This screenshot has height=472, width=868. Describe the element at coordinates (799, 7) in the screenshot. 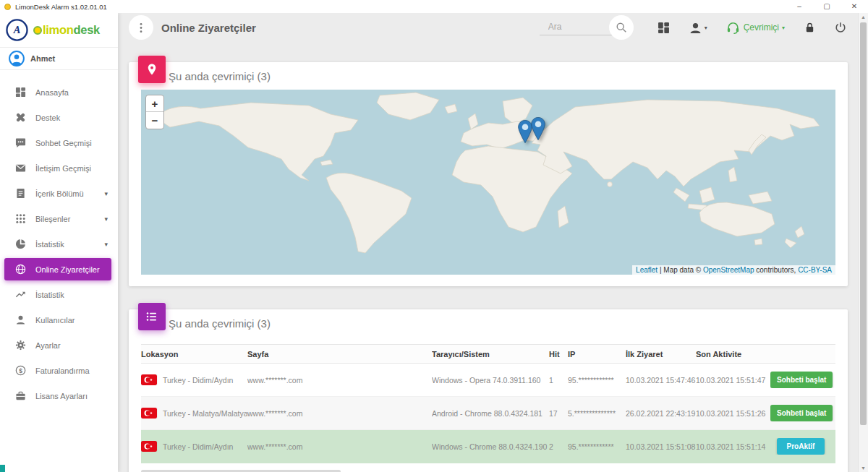

I see `minimize-button: –` at that location.